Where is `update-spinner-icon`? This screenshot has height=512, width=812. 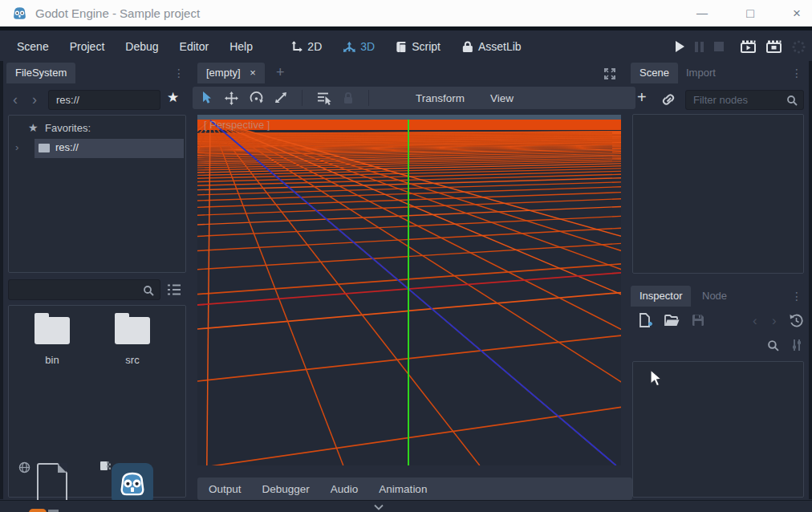
update-spinner-icon is located at coordinates (799, 47).